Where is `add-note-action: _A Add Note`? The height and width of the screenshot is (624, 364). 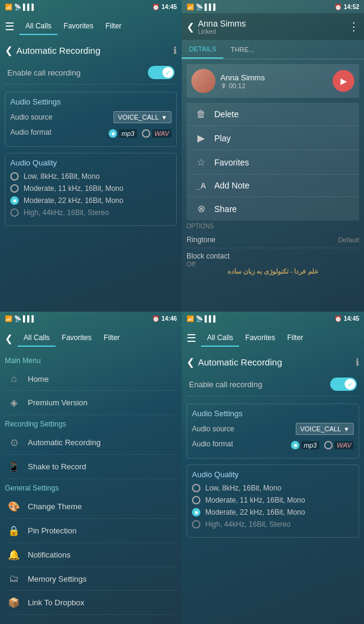 add-note-action: _A Add Note is located at coordinates (273, 186).